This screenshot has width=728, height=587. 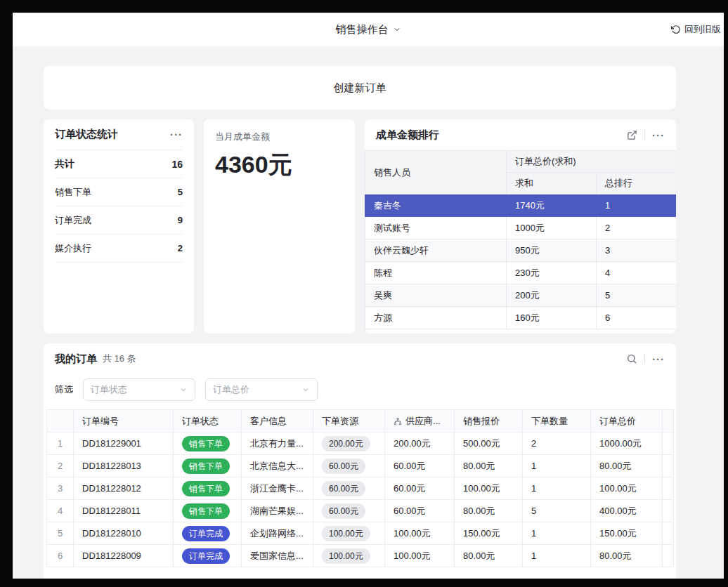 I want to click on ranking-row: 吴爽 200元 5, so click(x=521, y=296).